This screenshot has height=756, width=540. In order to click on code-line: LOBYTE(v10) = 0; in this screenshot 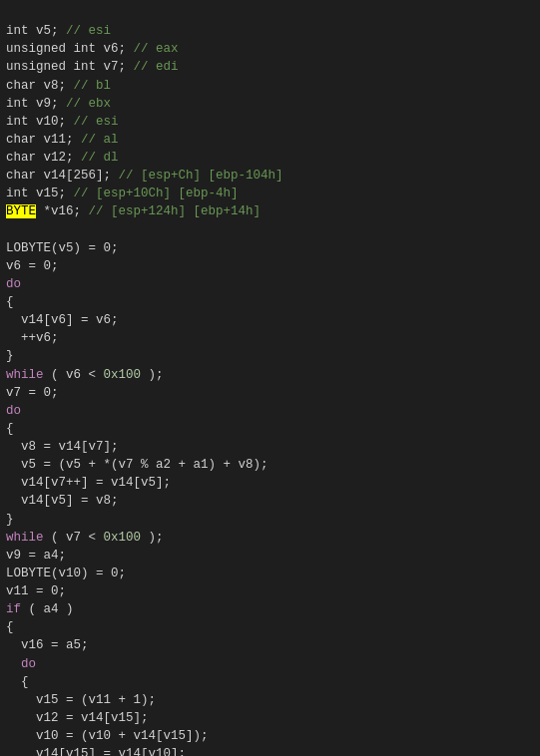, I will do `click(270, 573)`.